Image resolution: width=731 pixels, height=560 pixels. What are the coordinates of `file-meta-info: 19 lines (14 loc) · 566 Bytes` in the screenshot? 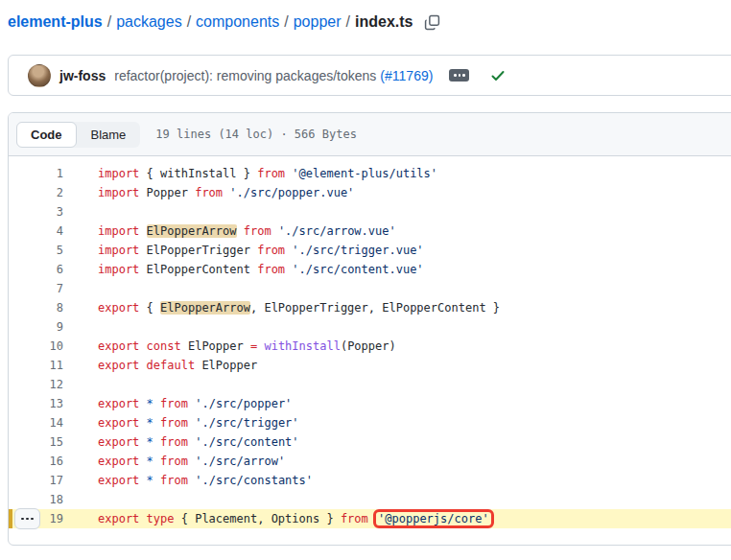 It's located at (256, 134).